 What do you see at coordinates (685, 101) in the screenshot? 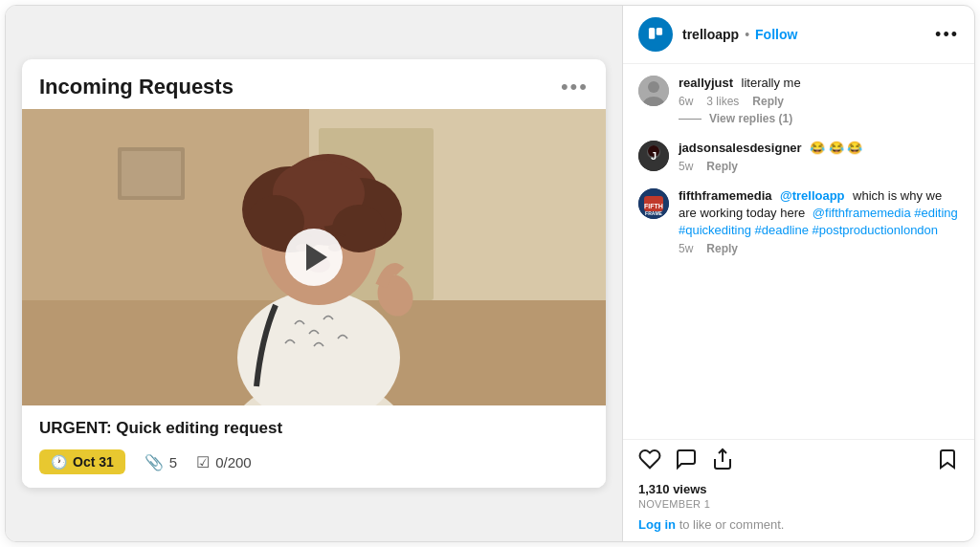
I see `comment-time-1: 6w` at bounding box center [685, 101].